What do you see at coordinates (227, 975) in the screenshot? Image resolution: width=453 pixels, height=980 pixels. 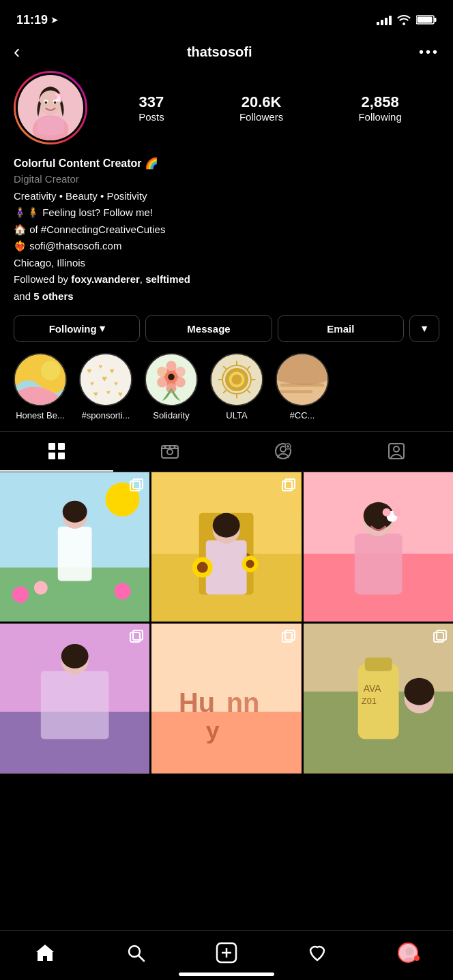 I see `home-indicator` at bounding box center [227, 975].